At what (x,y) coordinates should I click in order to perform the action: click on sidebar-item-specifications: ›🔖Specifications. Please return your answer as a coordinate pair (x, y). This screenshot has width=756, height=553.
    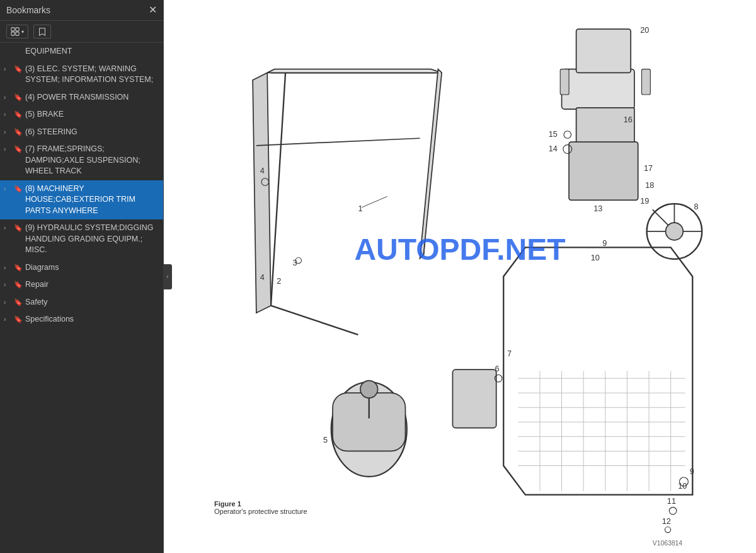
    Looking at the image, I should click on (82, 320).